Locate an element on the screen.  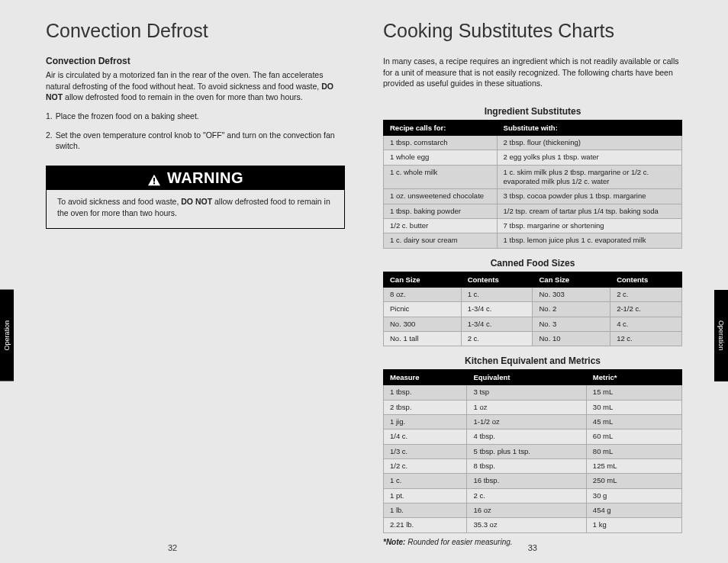
table-cell: No. 303 is located at coordinates (572, 294).